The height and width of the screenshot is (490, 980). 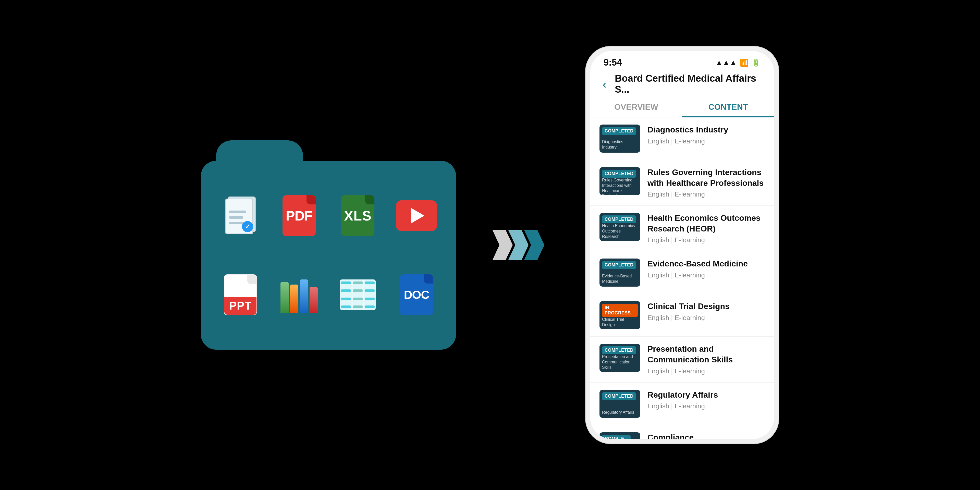 I want to click on course-name: Presentation and Communication Skills, so click(x=706, y=355).